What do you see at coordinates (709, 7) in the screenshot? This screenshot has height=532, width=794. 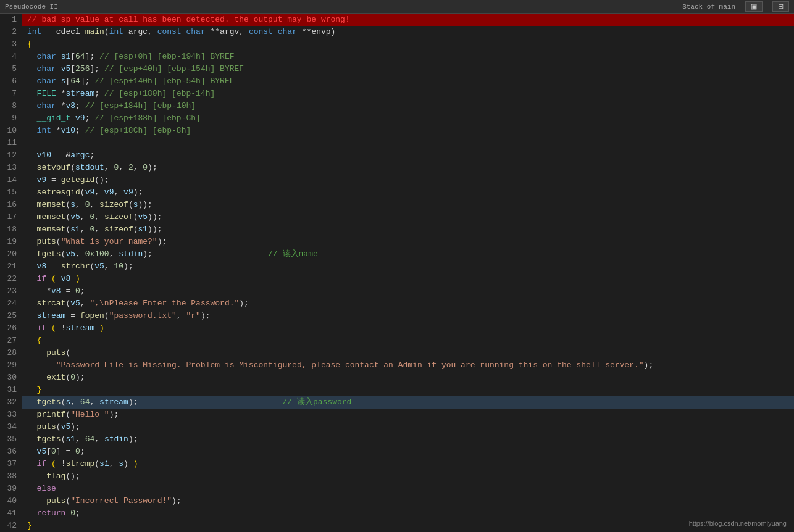 I see `stack-label: Stack of main` at bounding box center [709, 7].